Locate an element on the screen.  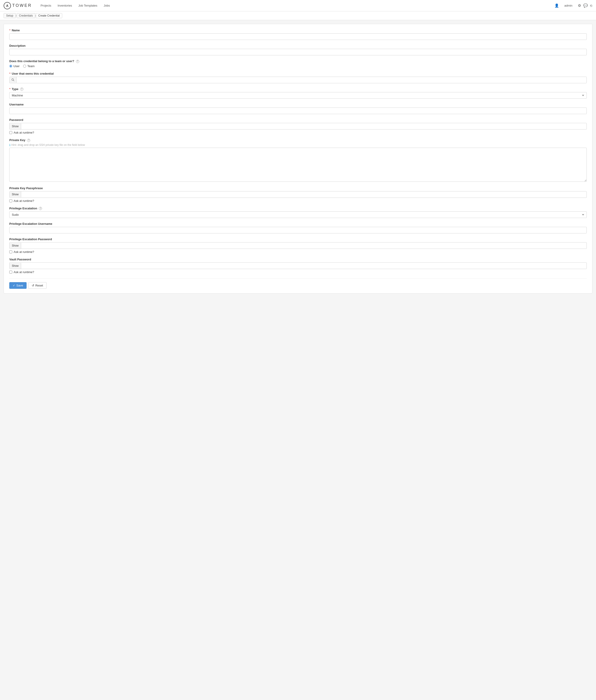
vault-password-ask-runtime-label: Ask at runtime? is located at coordinates (298, 272).